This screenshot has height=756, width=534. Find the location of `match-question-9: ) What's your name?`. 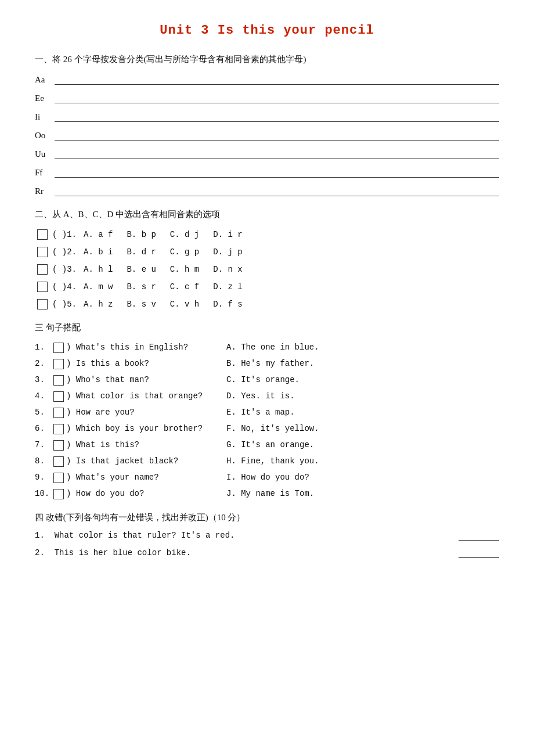

match-question-9: ) What's your name? is located at coordinates (142, 477).